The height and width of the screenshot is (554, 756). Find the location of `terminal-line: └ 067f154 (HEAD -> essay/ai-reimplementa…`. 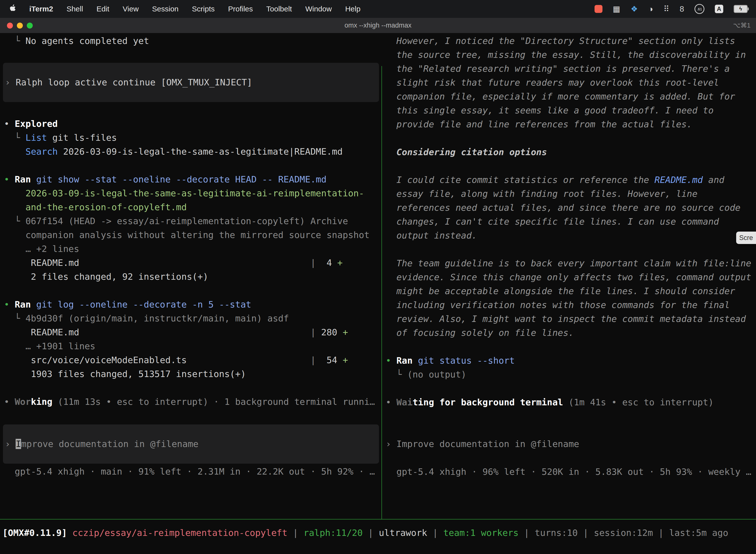

terminal-line: └ 067f154 (HEAD -> essay/ai-reimplementa… is located at coordinates (193, 221).